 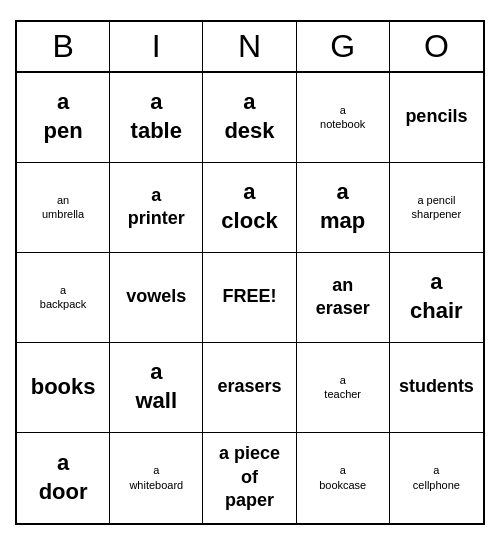 I want to click on bingo-cell: anotebook, so click(x=344, y=118).